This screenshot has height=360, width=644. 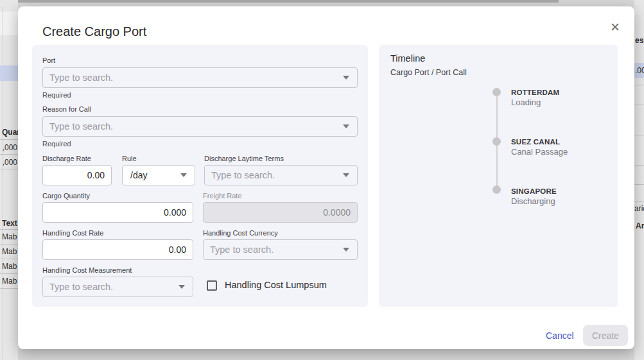 I want to click on background-col-header-quantity: Quan, so click(x=10, y=132).